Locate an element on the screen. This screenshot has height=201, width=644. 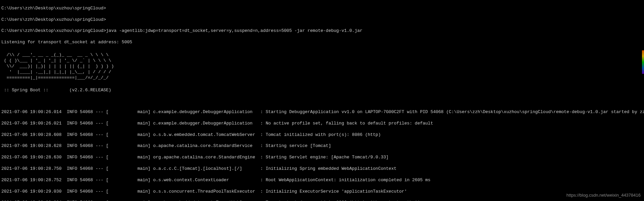
command-line: C:\Users\zzh\Desktop\xuzhou\springCloud>… is located at coordinates (322, 31).